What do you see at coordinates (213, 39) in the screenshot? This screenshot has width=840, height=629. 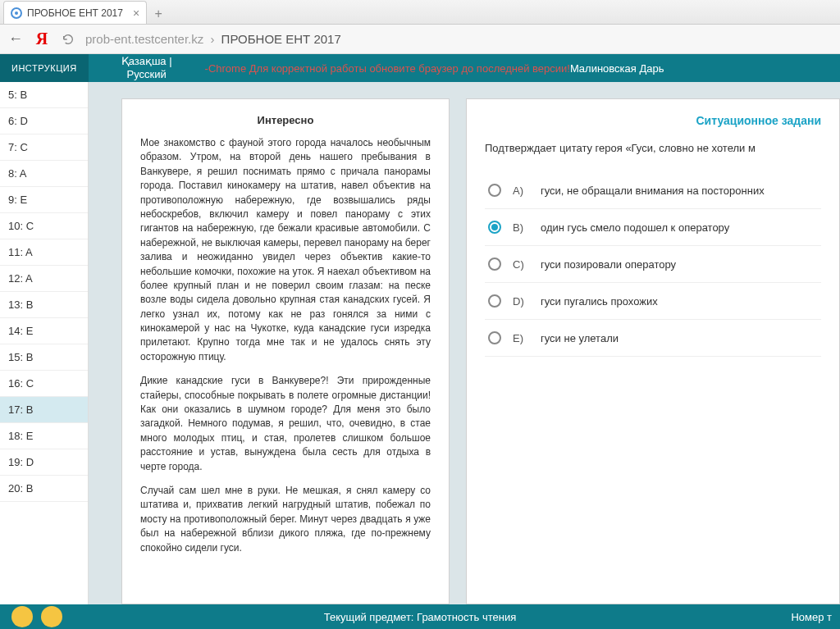 I see `url-display: prob-ent.testcenter.kz › ПРОБНОЕ ЕНТ 201…` at bounding box center [213, 39].